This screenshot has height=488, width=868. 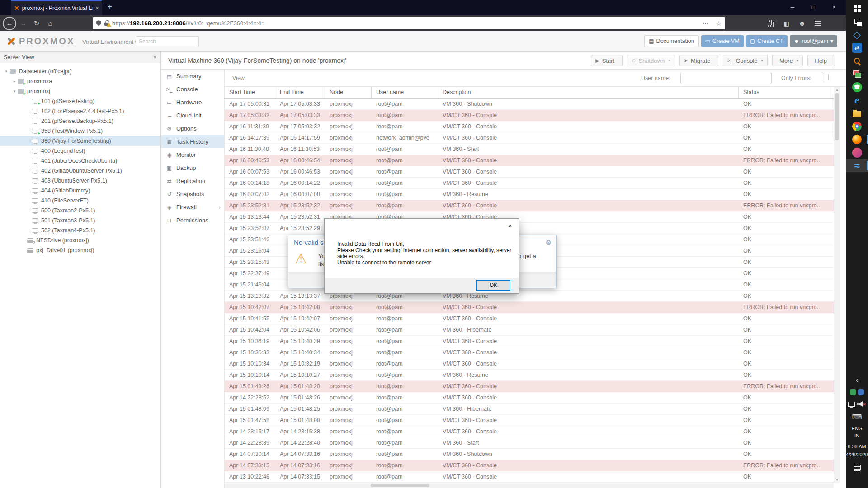 I want to click on start-button, so click(x=857, y=8).